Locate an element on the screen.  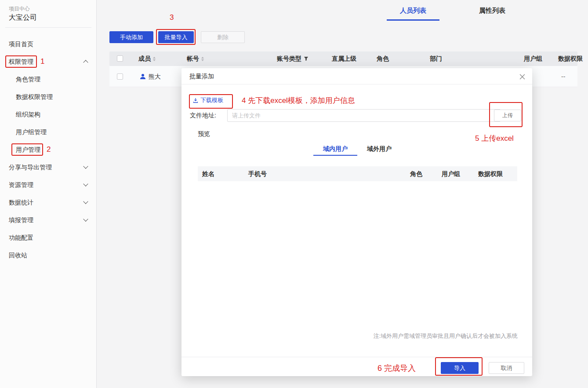
sidebar-divider is located at coordinates (48, 27).